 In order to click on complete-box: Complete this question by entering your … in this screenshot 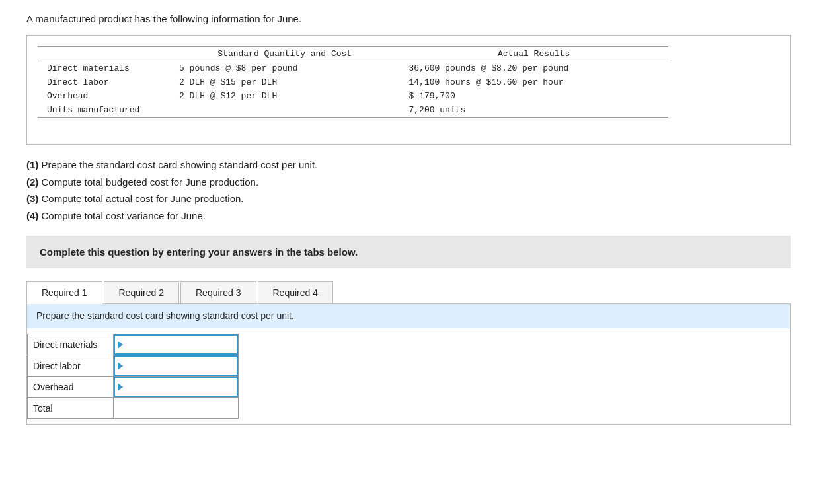, I will do `click(408, 252)`.